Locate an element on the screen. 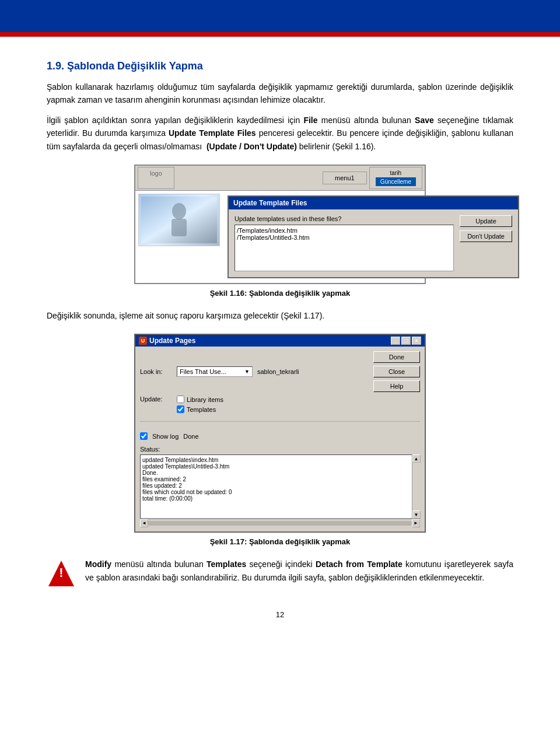 Image resolution: width=560 pixels, height=731 pixels. horizontal-scrollbar: ◄ ► is located at coordinates (280, 523).